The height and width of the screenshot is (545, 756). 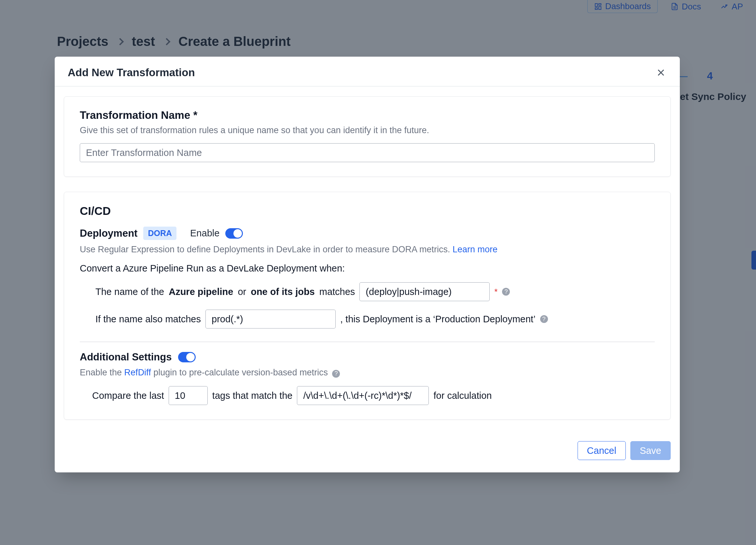 What do you see at coordinates (602, 451) in the screenshot?
I see `cancel-button: Cancel` at bounding box center [602, 451].